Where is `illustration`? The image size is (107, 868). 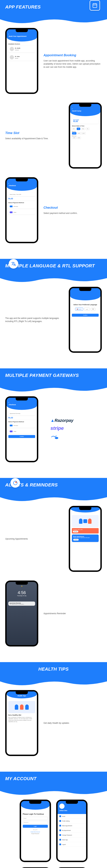 illustration is located at coordinates (85, 521).